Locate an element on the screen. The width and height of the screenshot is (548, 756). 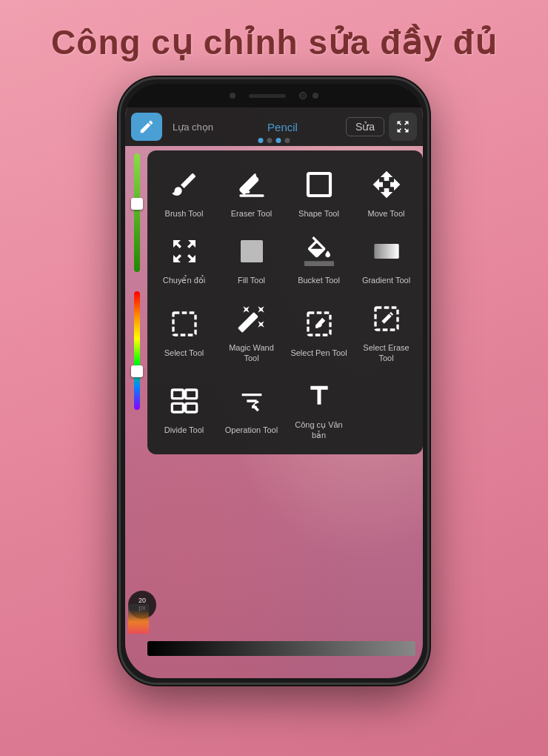
tool-item-magic-wand: Magic Wand Tool is located at coordinates (252, 331).